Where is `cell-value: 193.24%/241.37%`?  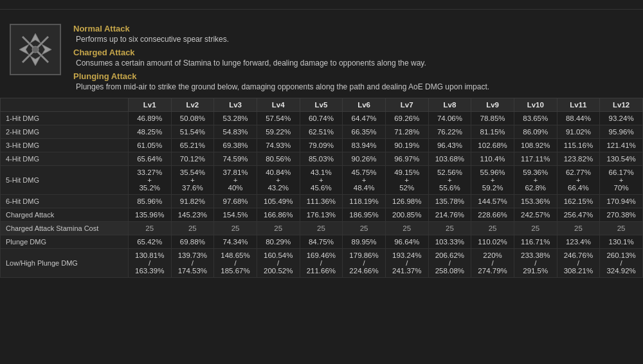 cell-value: 193.24%/241.37% is located at coordinates (406, 264).